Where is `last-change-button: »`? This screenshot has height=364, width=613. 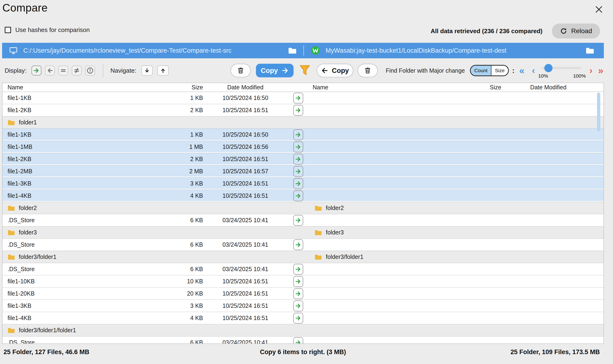
last-change-button: » is located at coordinates (601, 71).